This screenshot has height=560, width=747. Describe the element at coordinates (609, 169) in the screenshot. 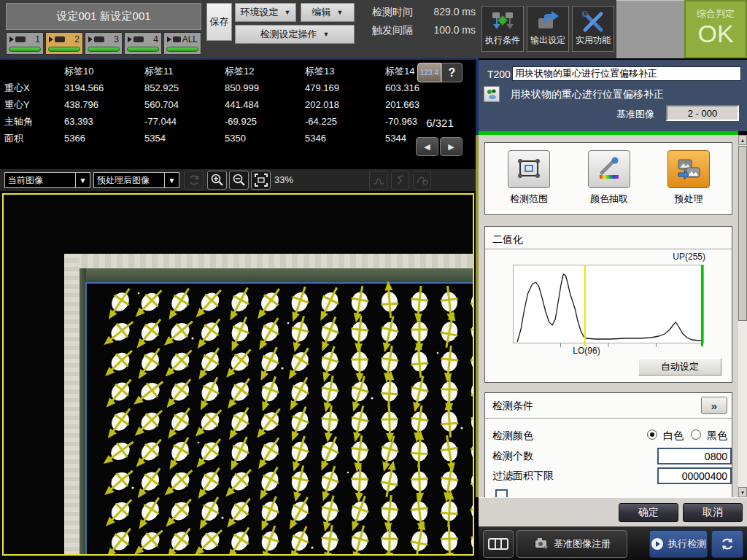

I see `color-extract-button` at that location.